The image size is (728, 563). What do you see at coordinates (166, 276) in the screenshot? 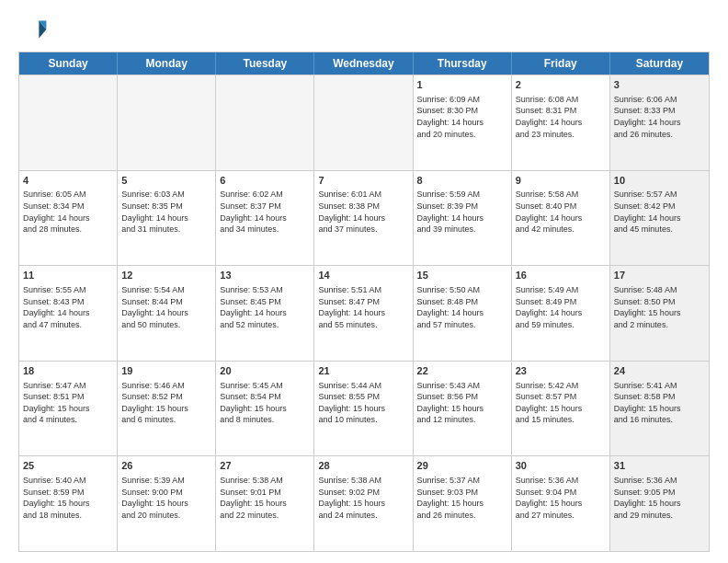
I see `day-number: 12` at bounding box center [166, 276].